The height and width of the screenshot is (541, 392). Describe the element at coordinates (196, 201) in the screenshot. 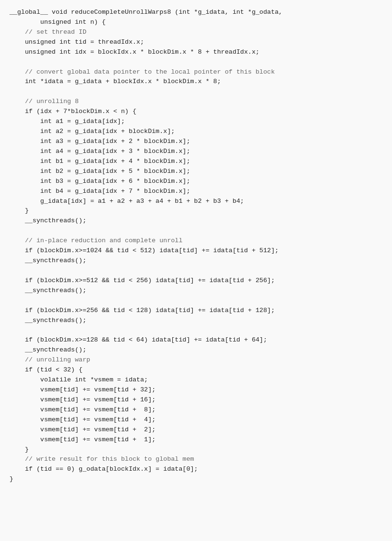

I see `code-line: g_idata[idx] = a1 + a2 + a3 + a4 + b1 + …` at that location.